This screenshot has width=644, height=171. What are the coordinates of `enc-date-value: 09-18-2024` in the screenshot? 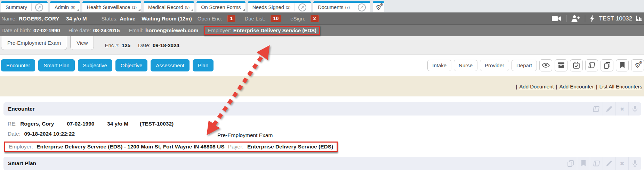 It's located at (166, 45).